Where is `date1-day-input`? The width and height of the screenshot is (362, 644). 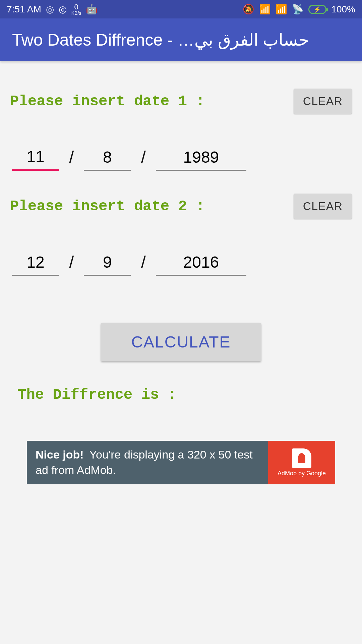 date1-day-input is located at coordinates (36, 159).